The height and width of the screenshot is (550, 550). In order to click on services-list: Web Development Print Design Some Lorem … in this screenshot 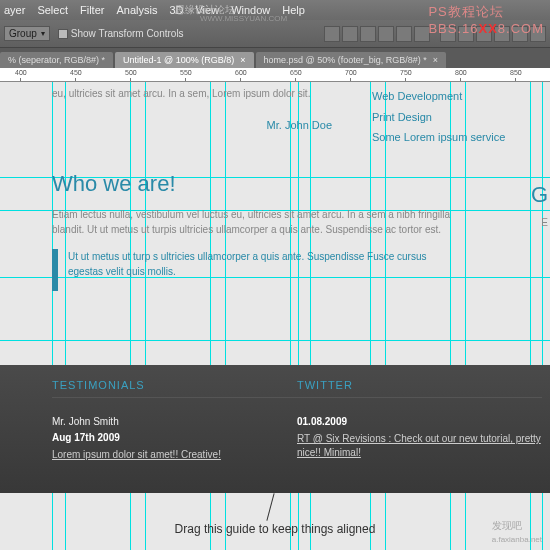, I will do `click(438, 118)`.